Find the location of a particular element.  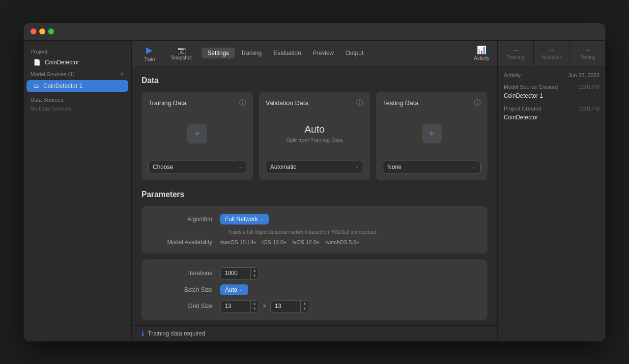

grid-x-input is located at coordinates (235, 306).